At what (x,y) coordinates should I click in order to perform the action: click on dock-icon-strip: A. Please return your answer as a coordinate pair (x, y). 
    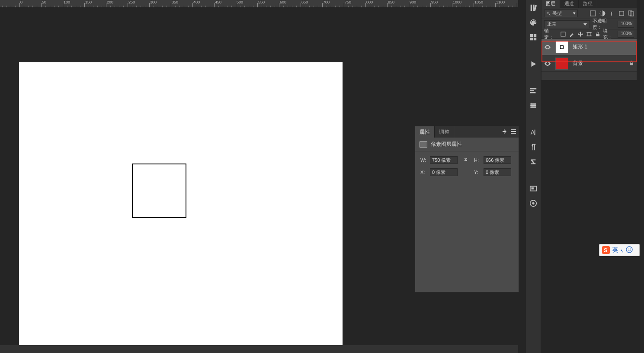
    Looking at the image, I should click on (533, 176).